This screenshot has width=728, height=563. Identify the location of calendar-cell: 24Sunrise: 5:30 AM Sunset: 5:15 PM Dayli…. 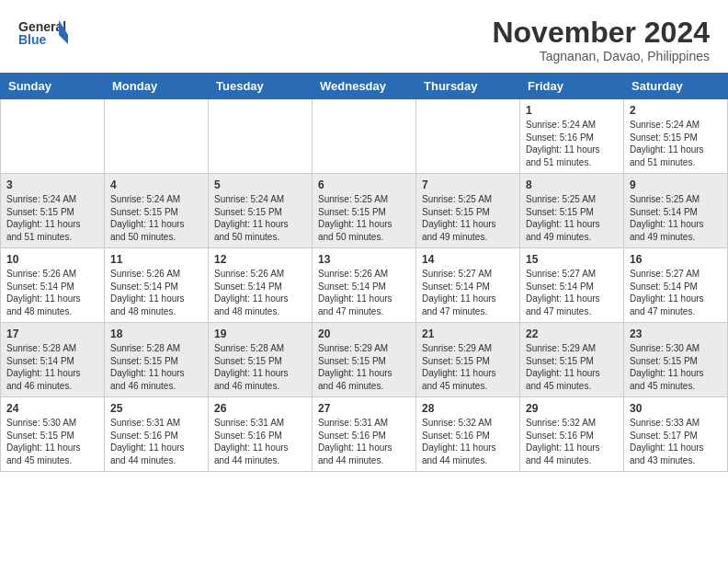
(53, 434).